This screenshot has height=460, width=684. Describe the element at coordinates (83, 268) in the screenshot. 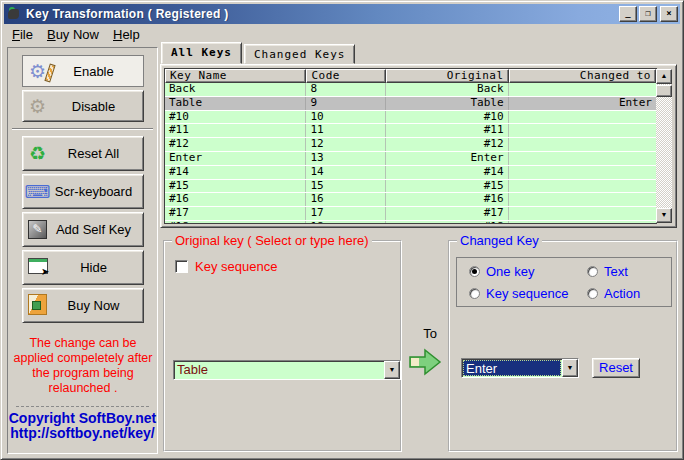

I see `hide-button: ➤ Hide` at that location.